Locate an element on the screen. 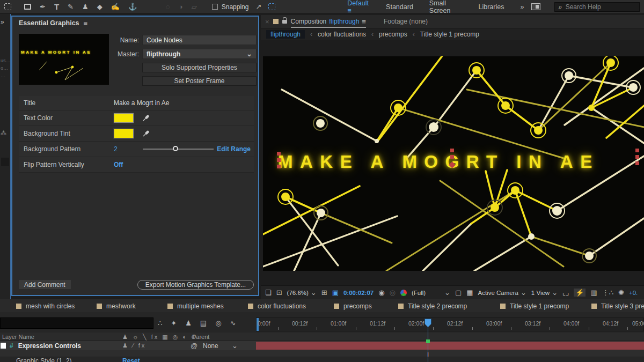 This screenshot has width=644, height=362. reset-link: Reset is located at coordinates (131, 359).